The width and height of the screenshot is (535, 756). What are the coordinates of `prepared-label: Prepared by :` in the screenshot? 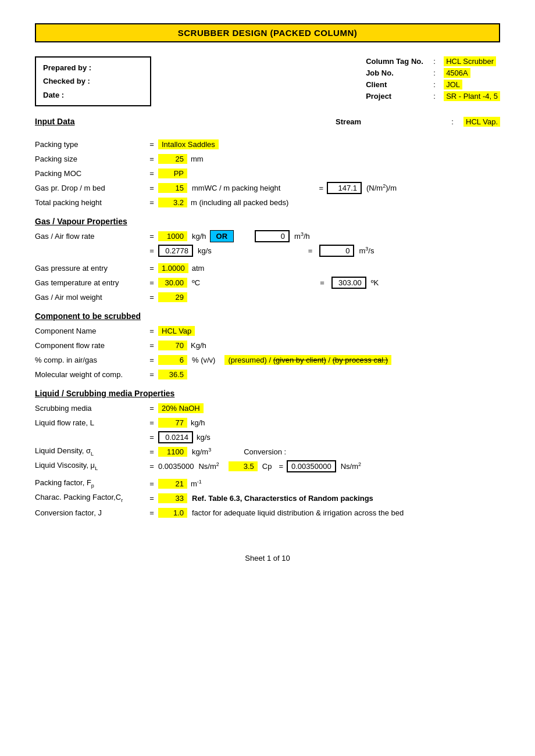 It's located at (93, 67).